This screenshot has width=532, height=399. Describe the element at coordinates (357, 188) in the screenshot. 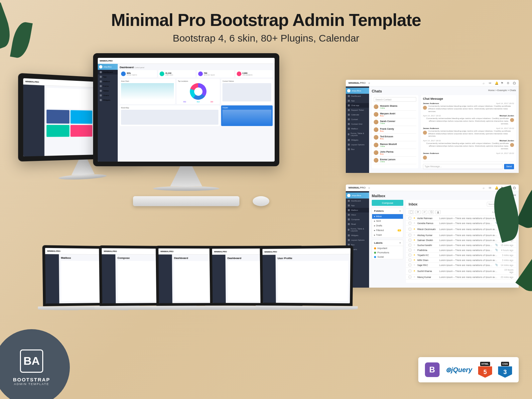

I see `app-logo: MINIMALPRO` at that location.